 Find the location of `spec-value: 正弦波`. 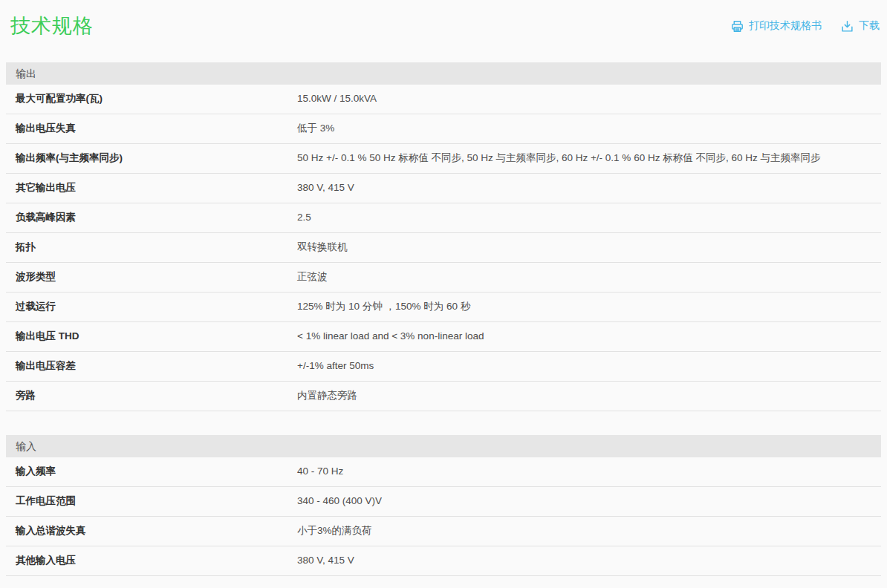

spec-value: 正弦波 is located at coordinates (589, 277).